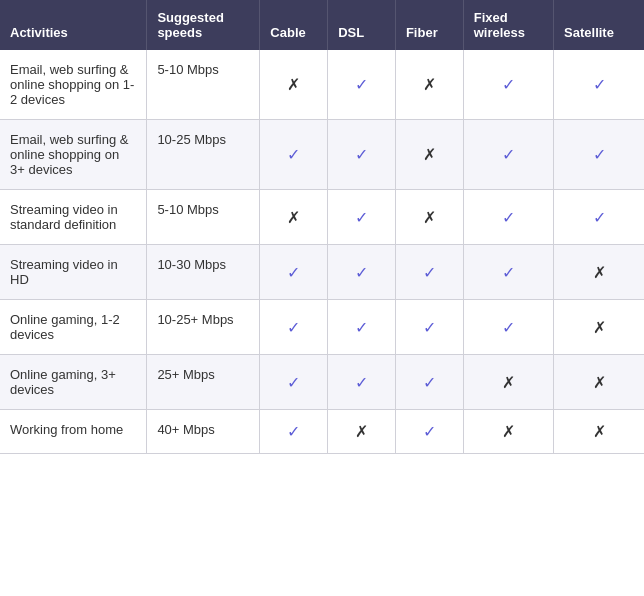 The height and width of the screenshot is (596, 644). Describe the element at coordinates (322, 432) in the screenshot. I see `table-row: Working from home40+ Mbps✓✗✓✗✗` at that location.